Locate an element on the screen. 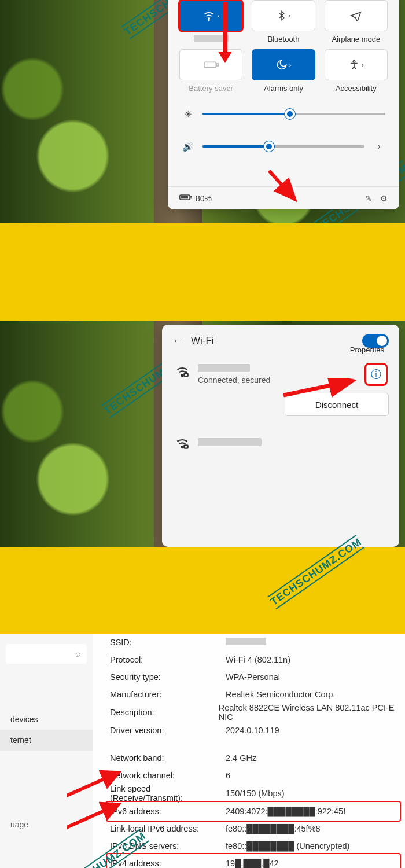  property-value: xxx is located at coordinates (246, 642).